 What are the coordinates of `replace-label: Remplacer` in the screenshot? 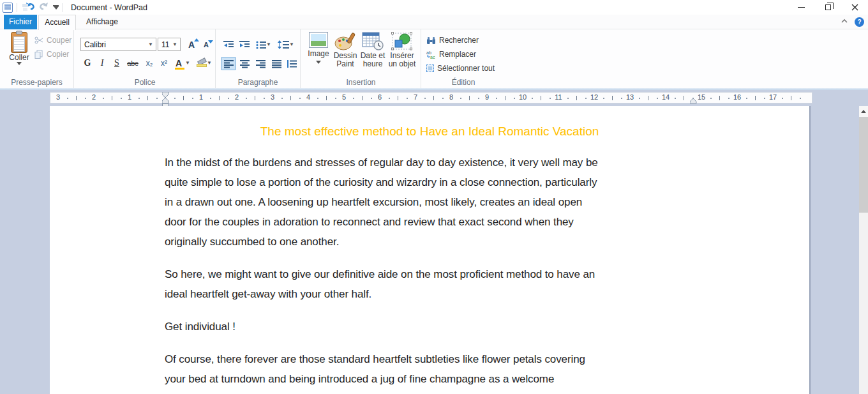 It's located at (458, 54).